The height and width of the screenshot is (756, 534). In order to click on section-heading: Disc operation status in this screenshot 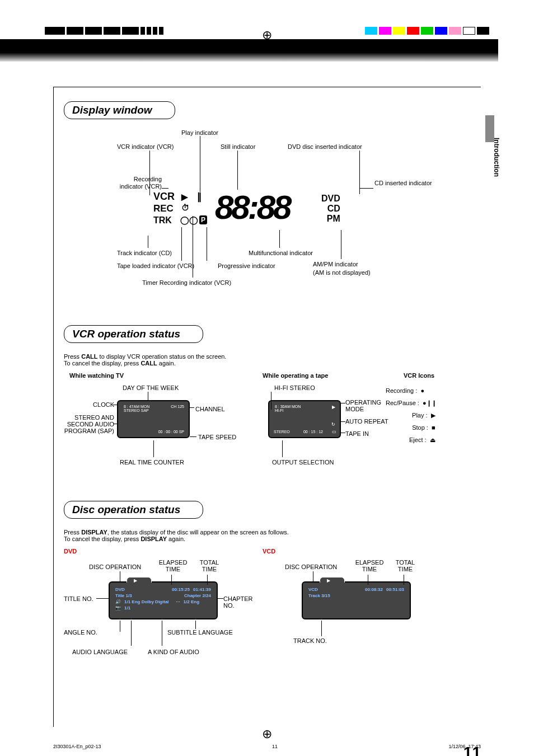, I will do `click(133, 510)`.